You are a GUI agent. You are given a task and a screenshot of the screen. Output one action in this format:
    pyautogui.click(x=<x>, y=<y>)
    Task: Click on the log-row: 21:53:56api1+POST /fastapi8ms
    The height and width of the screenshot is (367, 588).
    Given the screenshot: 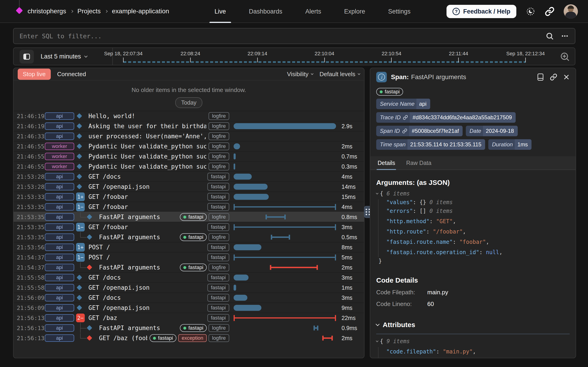 What is the action you would take?
    pyautogui.click(x=189, y=247)
    